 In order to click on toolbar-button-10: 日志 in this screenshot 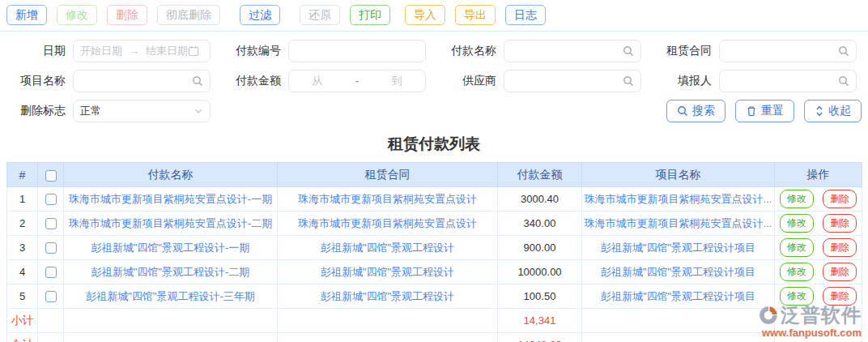, I will do `click(525, 15)`.